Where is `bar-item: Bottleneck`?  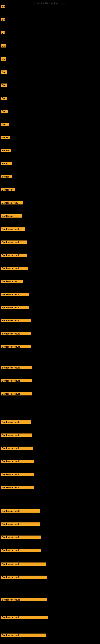 bar-item: Bottleneck is located at coordinates (8, 190).